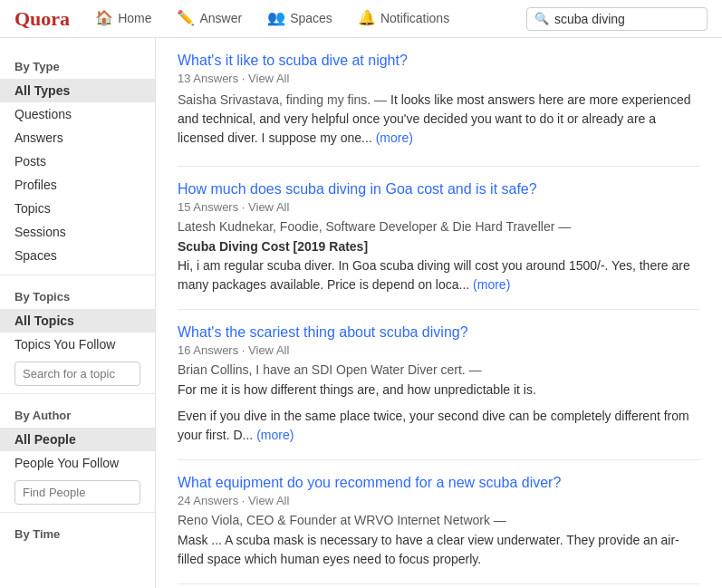 The width and height of the screenshot is (722, 588). Describe the element at coordinates (361, 19) in the screenshot. I see `header: Quora 🏠 Home ✏️ Answer 👥 Spaces 🔔 Notifi…` at that location.